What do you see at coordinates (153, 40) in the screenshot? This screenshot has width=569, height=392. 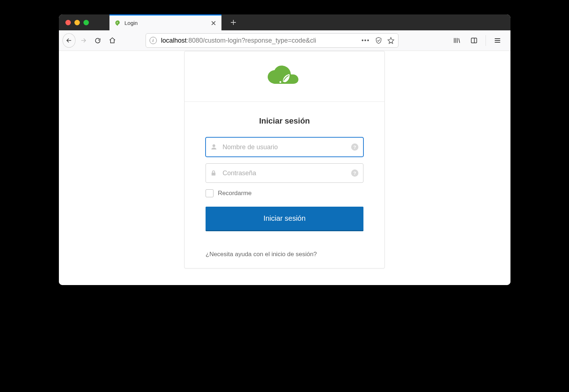 I see `info-icon: i` at bounding box center [153, 40].